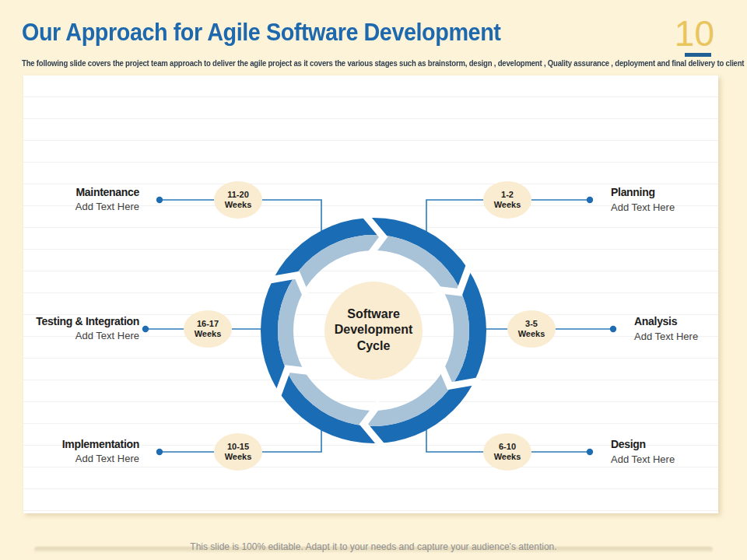 Image resolution: width=747 pixels, height=560 pixels. I want to click on dot-maintenance, so click(160, 200).